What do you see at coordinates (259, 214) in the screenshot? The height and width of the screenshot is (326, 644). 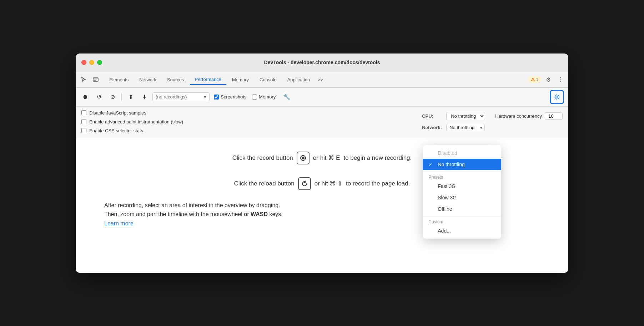 I see `wasd-bold: WASD` at bounding box center [259, 214].